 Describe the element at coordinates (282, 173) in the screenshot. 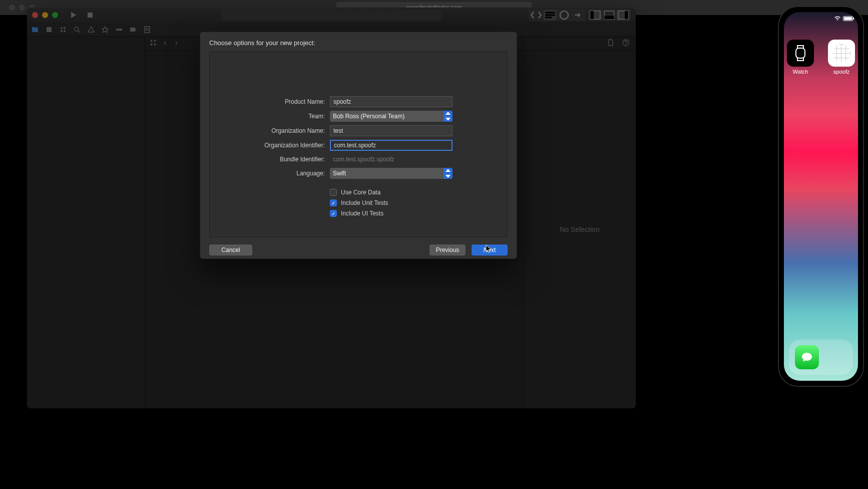

I see `language-label: Language:` at that location.